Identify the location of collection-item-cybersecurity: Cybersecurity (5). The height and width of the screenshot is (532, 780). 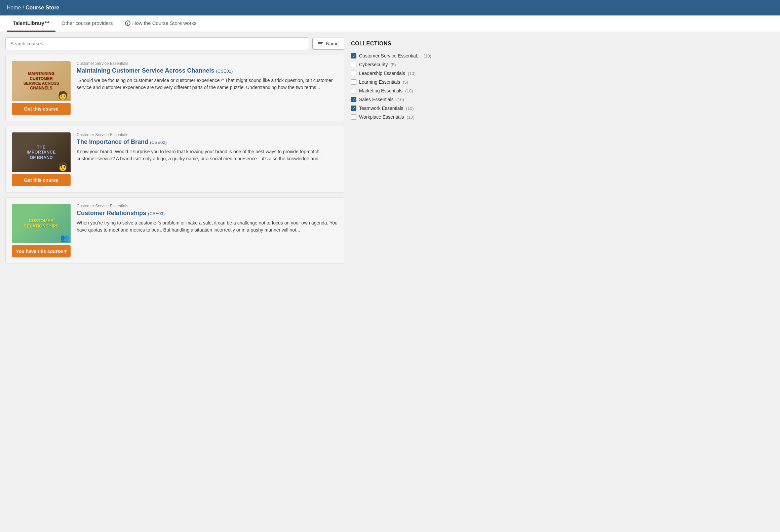
(395, 65).